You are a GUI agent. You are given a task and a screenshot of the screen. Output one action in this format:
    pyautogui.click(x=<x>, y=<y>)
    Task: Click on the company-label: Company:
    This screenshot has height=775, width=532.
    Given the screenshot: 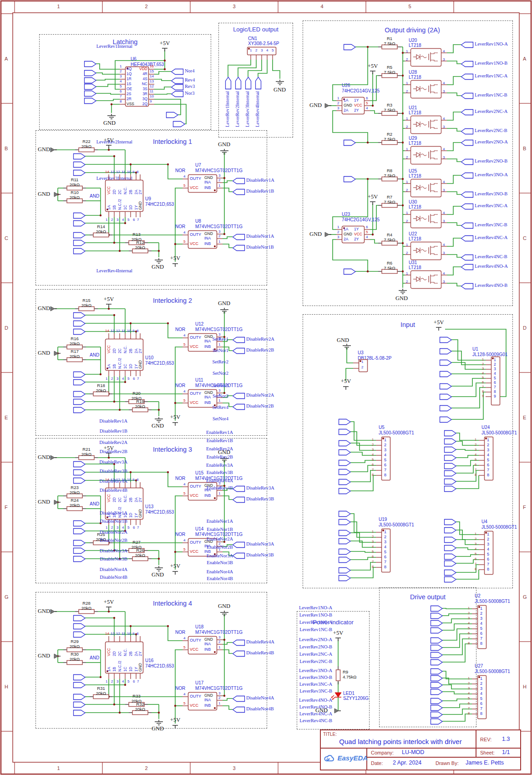 What is the action you would take?
    pyautogui.click(x=382, y=753)
    